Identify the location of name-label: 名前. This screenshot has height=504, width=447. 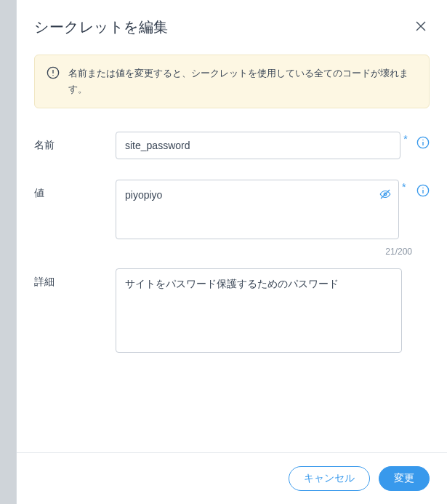
(75, 142).